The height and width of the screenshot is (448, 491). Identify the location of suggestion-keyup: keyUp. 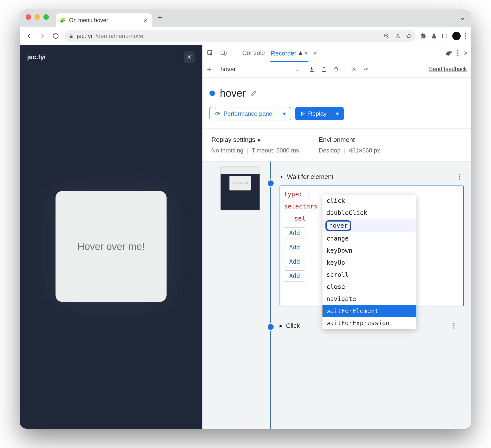
(369, 262).